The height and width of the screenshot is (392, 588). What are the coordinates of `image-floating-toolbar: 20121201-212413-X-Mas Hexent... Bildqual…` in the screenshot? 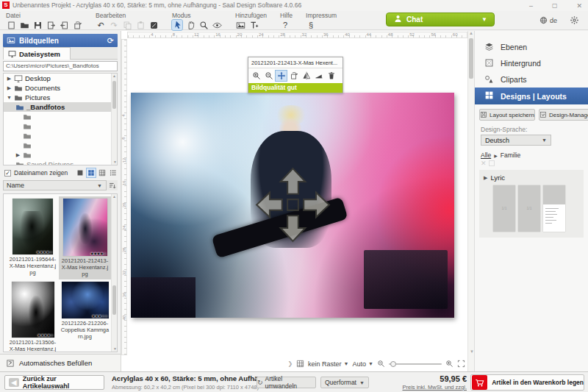 It's located at (295, 75).